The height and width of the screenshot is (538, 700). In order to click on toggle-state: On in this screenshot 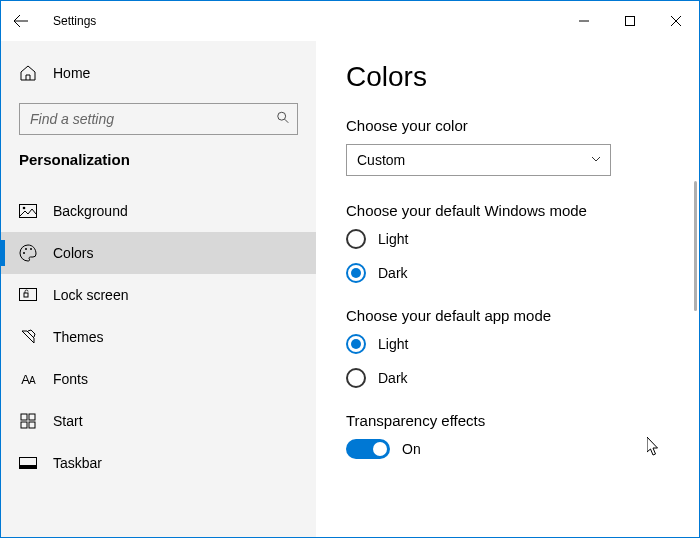, I will do `click(412, 449)`.